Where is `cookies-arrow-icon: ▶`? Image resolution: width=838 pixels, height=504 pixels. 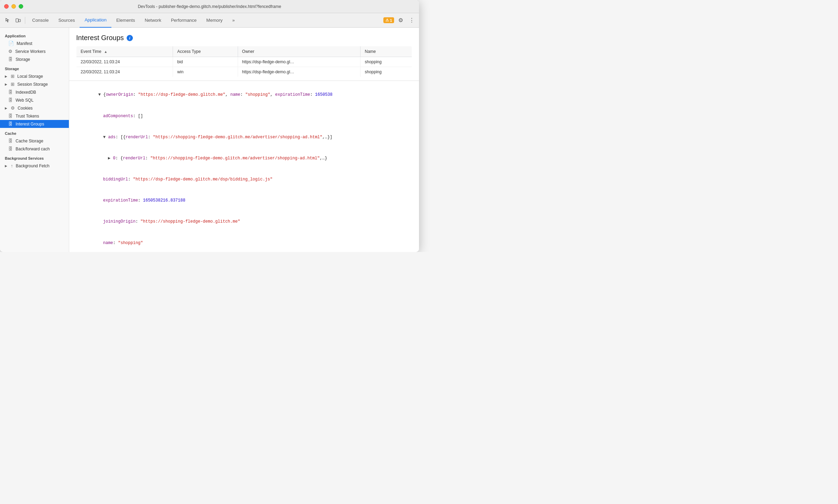
cookies-arrow-icon: ▶ is located at coordinates (6, 108).